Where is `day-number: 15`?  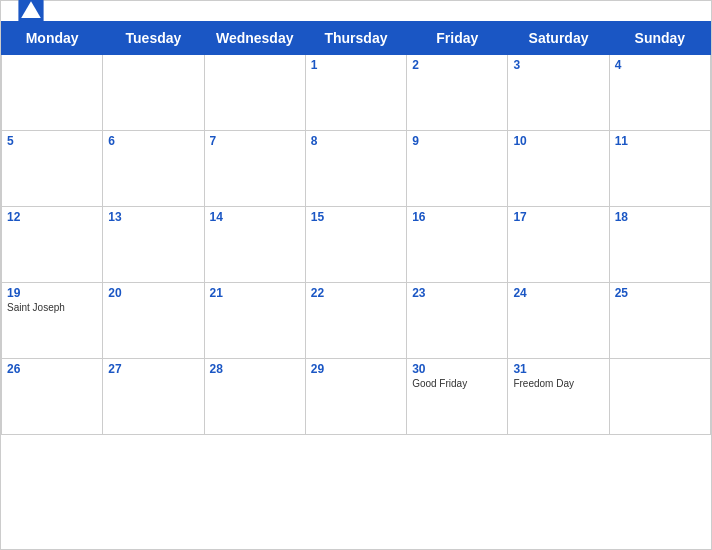
day-number: 15 is located at coordinates (356, 217).